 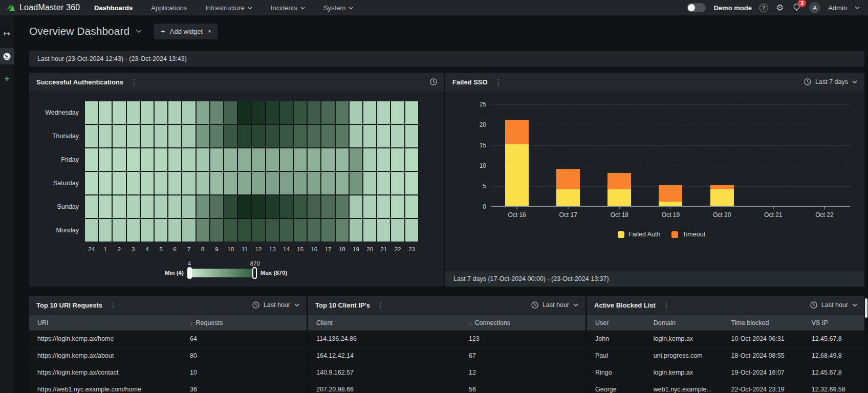 I want to click on table-row: Pauluni.progress.com18-Oct-2024 08:5512.…, so click(x=726, y=355).